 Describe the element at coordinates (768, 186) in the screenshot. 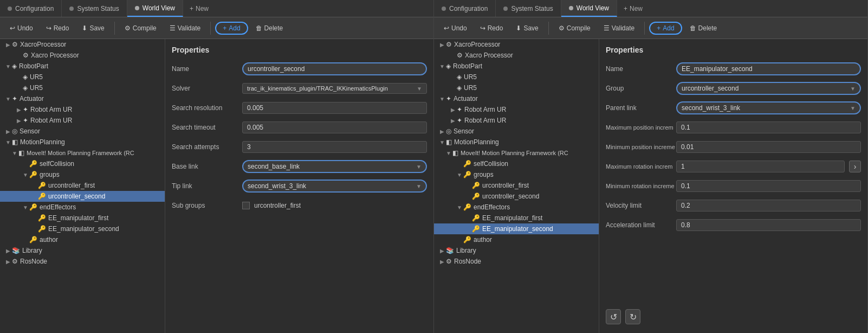

I see `r-prop-value-min-rot: 0.1` at that location.